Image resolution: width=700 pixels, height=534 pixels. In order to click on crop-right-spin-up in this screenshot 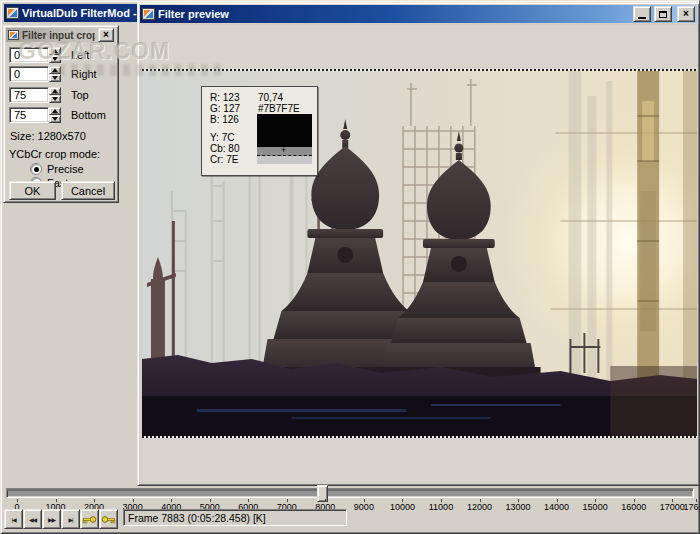, I will do `click(55, 70)`.